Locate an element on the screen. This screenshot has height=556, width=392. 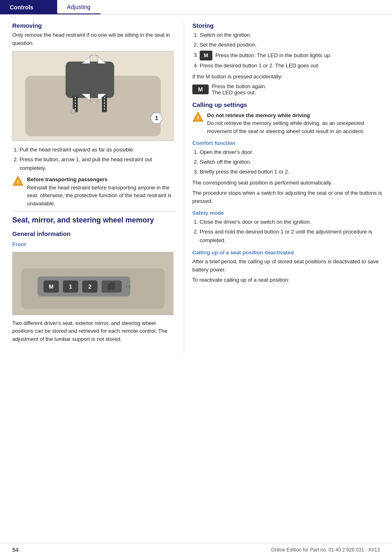
comfort-steps-list: Open the driver's door. Switch off the i… is located at coordinates (292, 162).